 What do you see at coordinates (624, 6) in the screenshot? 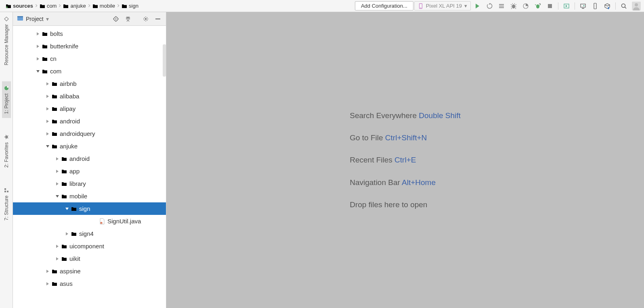
I see `search-button` at bounding box center [624, 6].